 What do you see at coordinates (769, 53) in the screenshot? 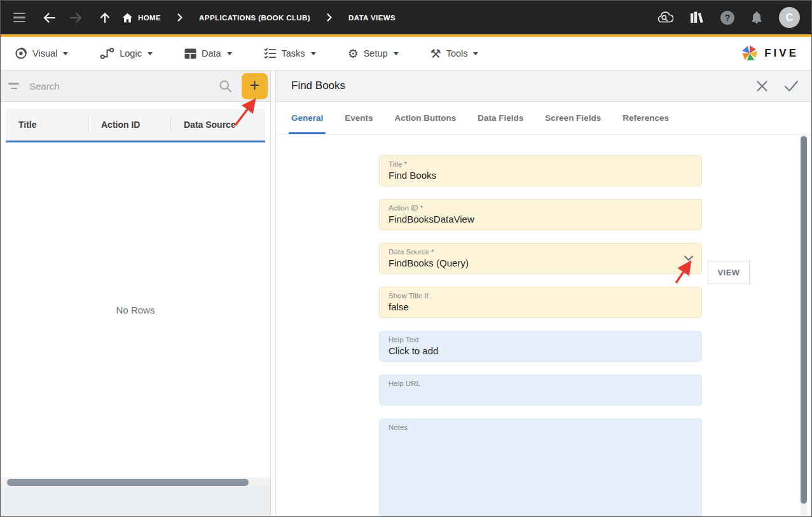
I see `five-logo: FIVE` at bounding box center [769, 53].